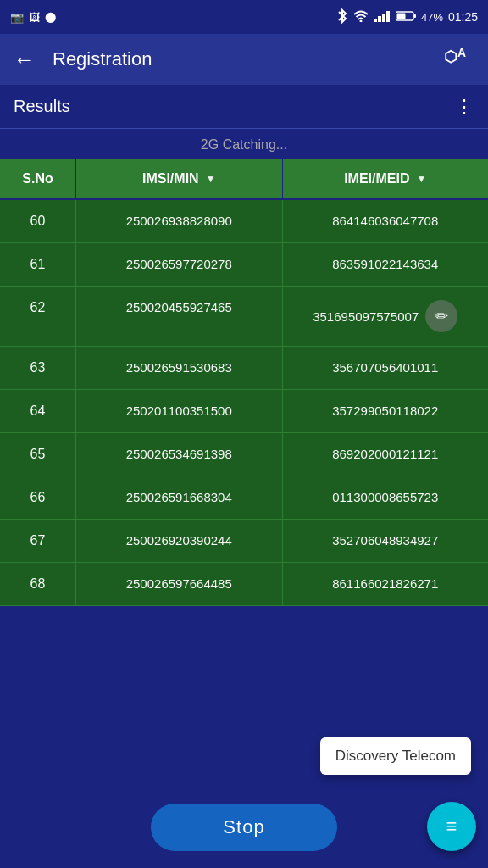  Describe the element at coordinates (244, 541) in the screenshot. I see `table-row: 67 250026920390244 352706048934927` at that location.